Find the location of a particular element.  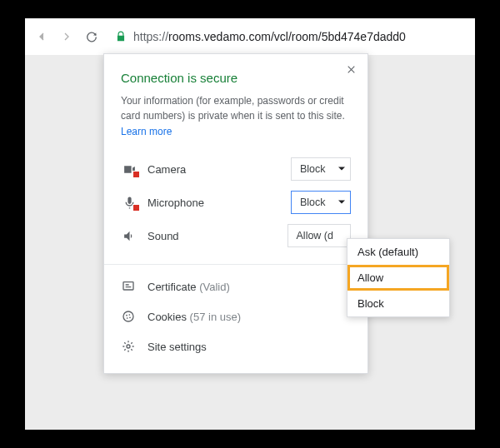

certificate-row: Certificate (Valid) is located at coordinates (236, 286).